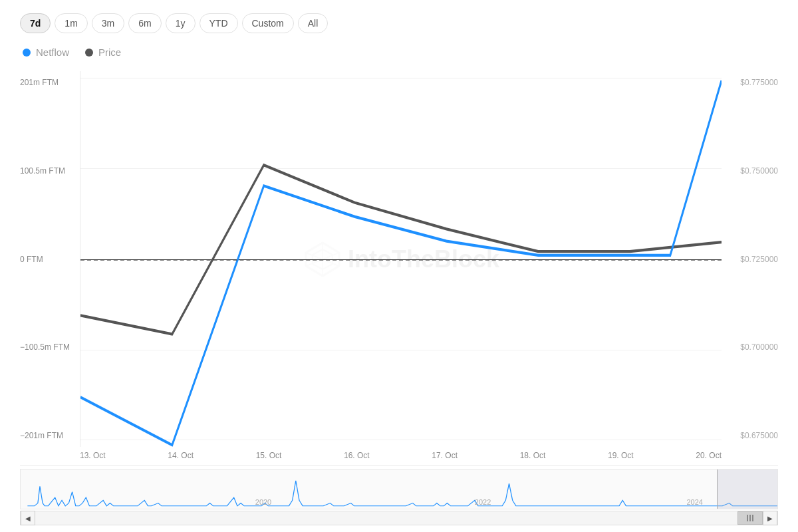 This screenshot has height=532, width=798. What do you see at coordinates (399, 518) in the screenshot?
I see `scrollbar: ◀ ▶` at bounding box center [399, 518].